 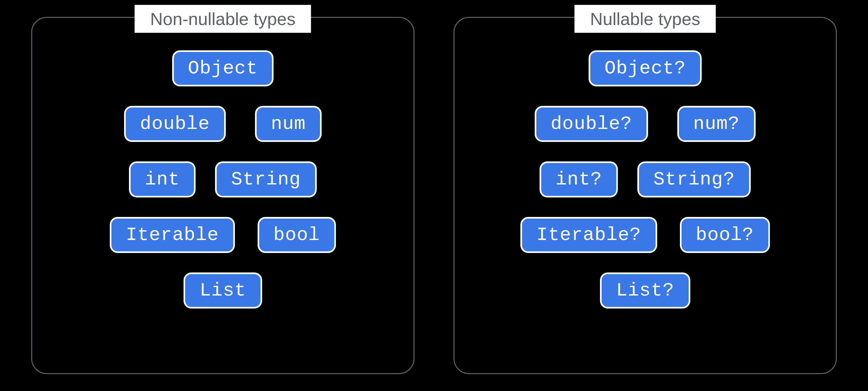 I want to click on type-badge-list-nullable: List?, so click(x=645, y=290).